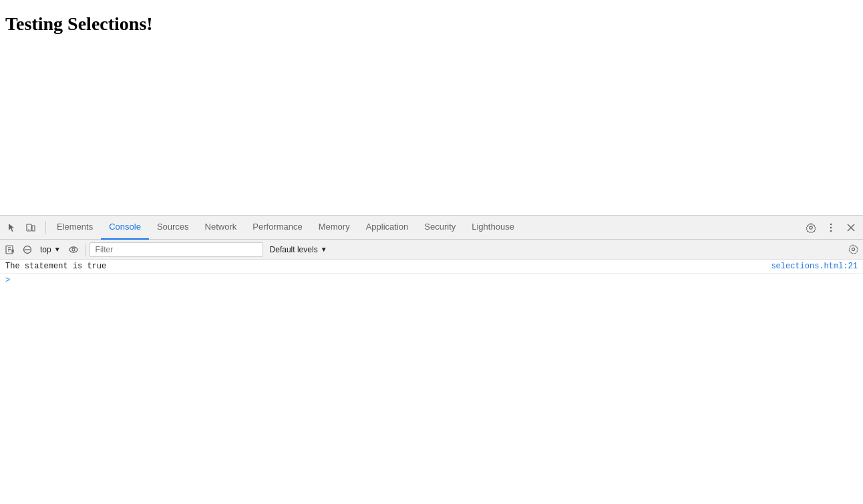 This screenshot has height=504, width=863. What do you see at coordinates (31, 228) in the screenshot?
I see `device-toolbar-icon` at bounding box center [31, 228].